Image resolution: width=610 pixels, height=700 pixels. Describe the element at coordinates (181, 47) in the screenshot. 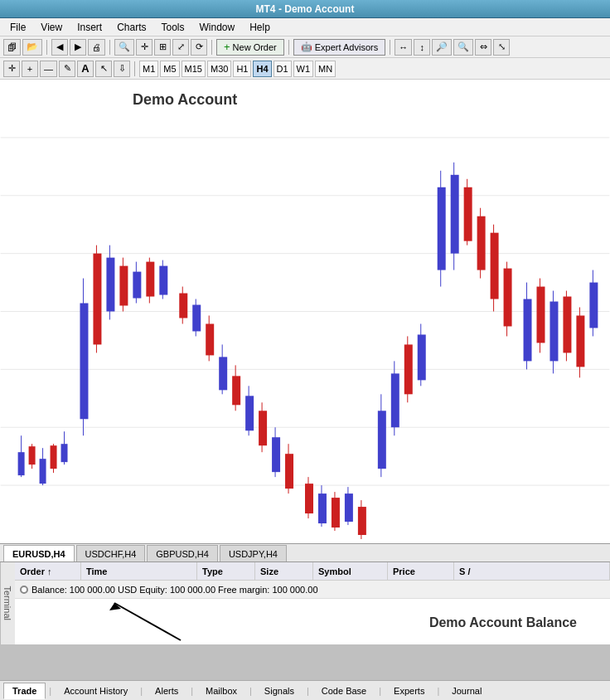

I see `scroll-btn: ⤢` at that location.